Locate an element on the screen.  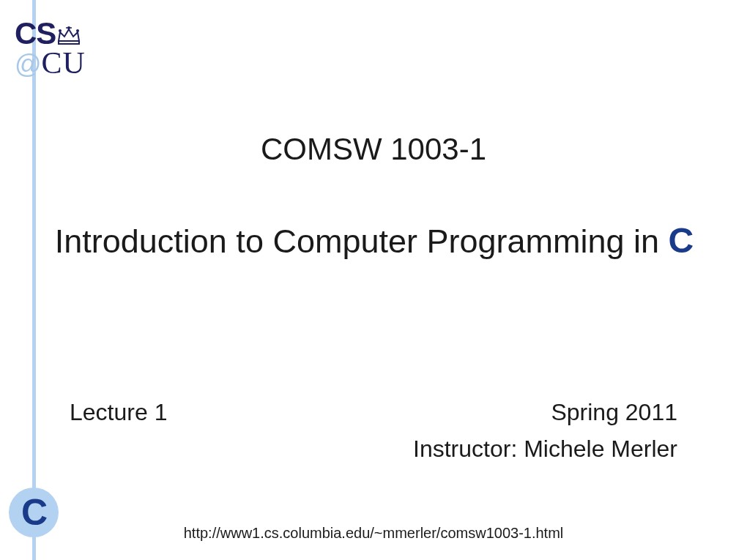
course-url: http://www1.cs.columbia.edu/~mmerler/com… is located at coordinates (374, 533).